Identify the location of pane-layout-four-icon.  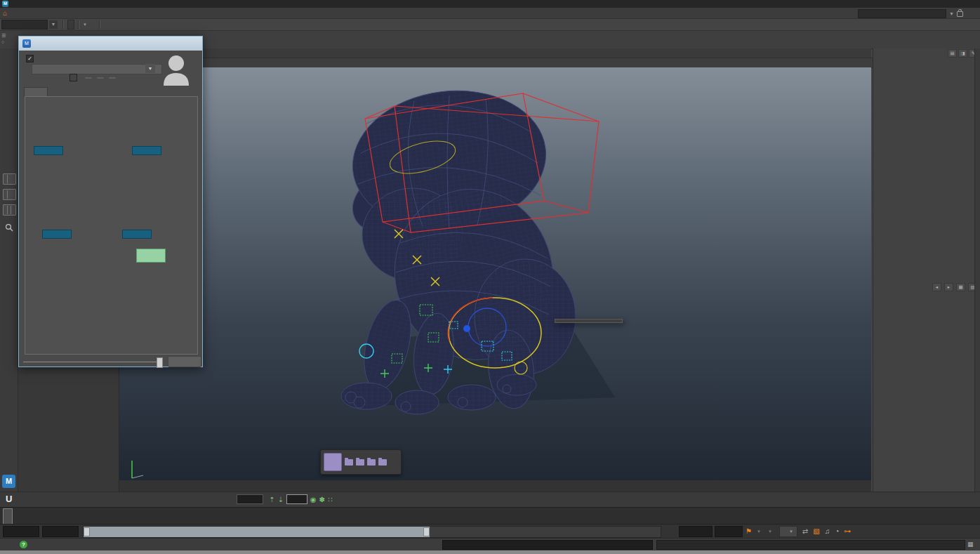
(10, 210).